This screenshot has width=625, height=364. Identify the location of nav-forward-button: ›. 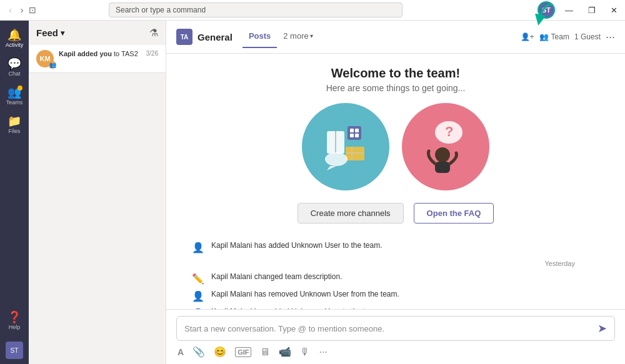
(22, 10).